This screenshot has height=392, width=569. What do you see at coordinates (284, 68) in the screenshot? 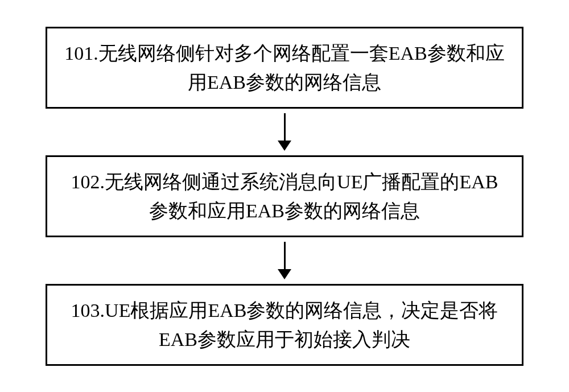
I see `step-text: 101.无线网络侧针对多个网络配置一套EAB参数和应用EAB参数的网络信息` at bounding box center [284, 68].